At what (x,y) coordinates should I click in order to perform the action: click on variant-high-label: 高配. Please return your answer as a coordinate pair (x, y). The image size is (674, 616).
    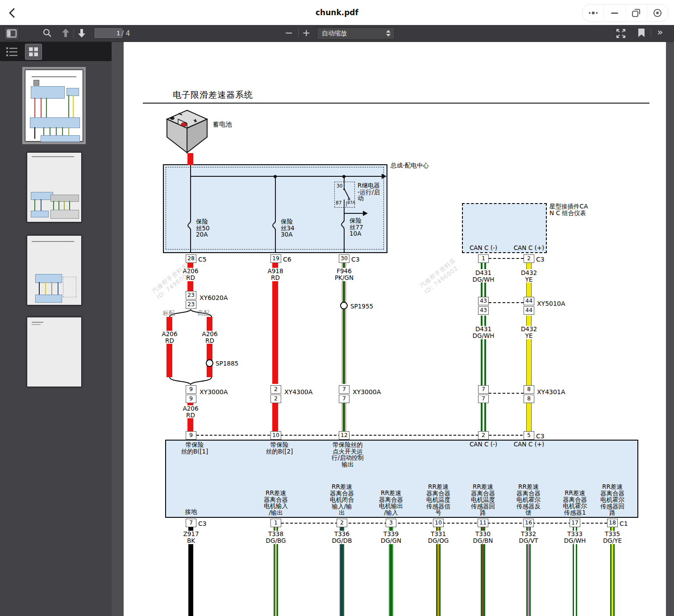
    Looking at the image, I should click on (204, 313).